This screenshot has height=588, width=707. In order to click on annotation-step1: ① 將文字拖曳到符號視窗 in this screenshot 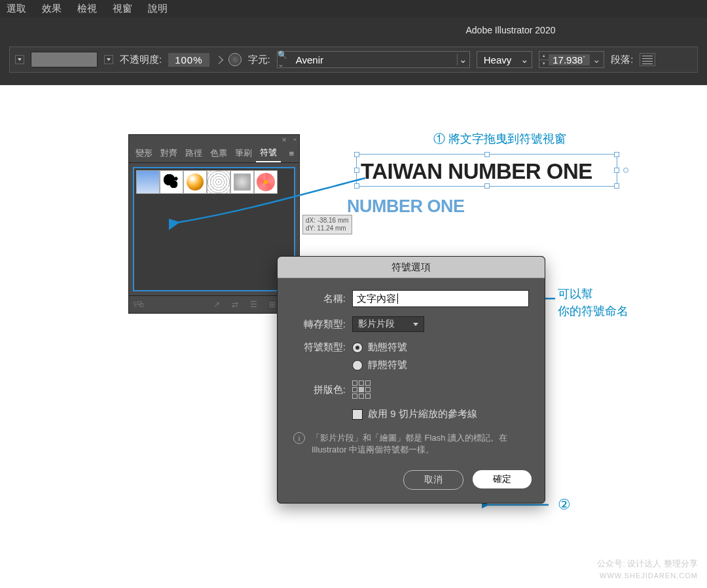, I will do `click(500, 139)`.